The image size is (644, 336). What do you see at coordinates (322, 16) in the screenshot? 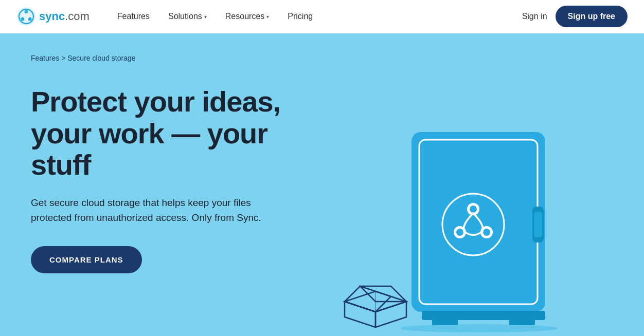
I see `navbar: sync.com Features Solutions ▾ Resources …` at bounding box center [322, 16].